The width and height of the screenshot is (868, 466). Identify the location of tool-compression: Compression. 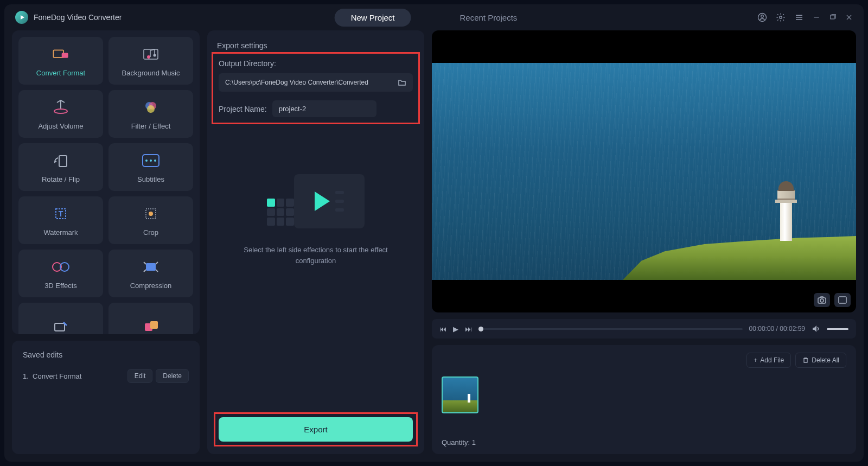
(151, 273).